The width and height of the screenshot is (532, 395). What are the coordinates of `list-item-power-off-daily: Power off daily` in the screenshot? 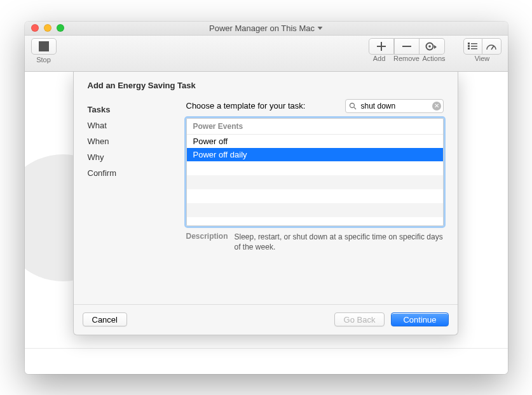 It's located at (315, 155).